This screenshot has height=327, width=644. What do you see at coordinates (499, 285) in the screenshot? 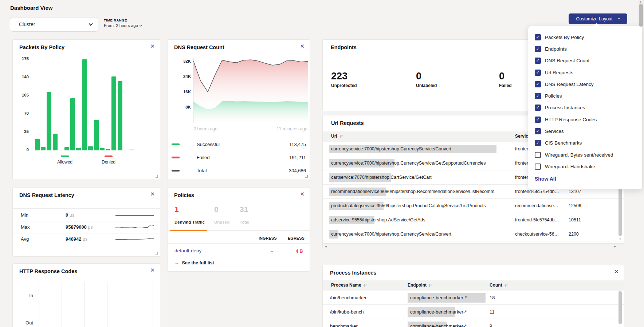
I see `column-header-count: Count` at bounding box center [499, 285].